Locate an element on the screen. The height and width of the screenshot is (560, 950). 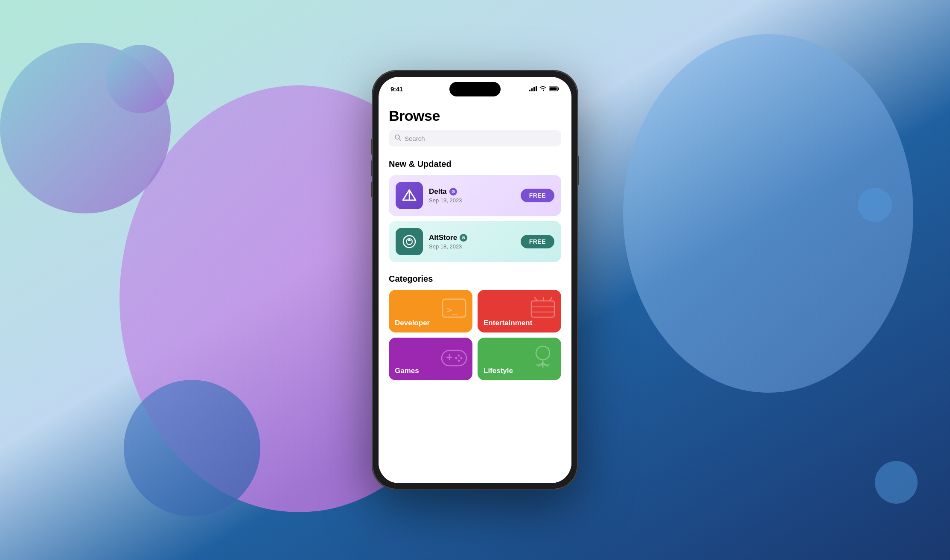
altstore-app-date: Sep 18, 2023 is located at coordinates (472, 247).